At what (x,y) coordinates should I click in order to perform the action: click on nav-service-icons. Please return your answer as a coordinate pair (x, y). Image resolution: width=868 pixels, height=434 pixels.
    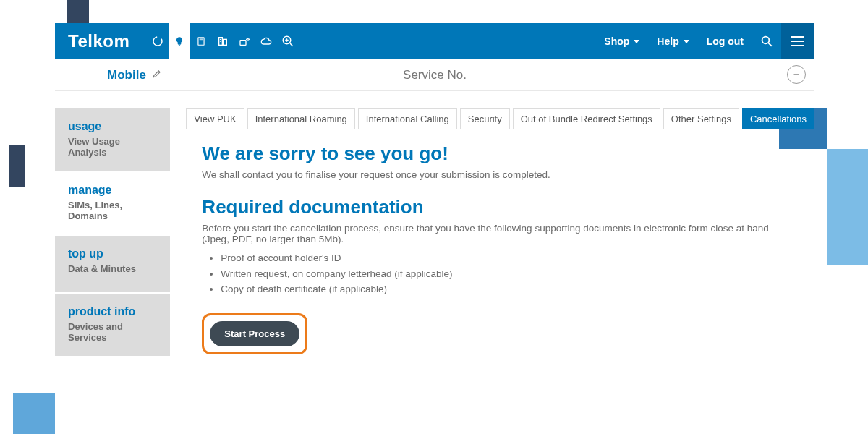
    Looking at the image, I should click on (223, 41).